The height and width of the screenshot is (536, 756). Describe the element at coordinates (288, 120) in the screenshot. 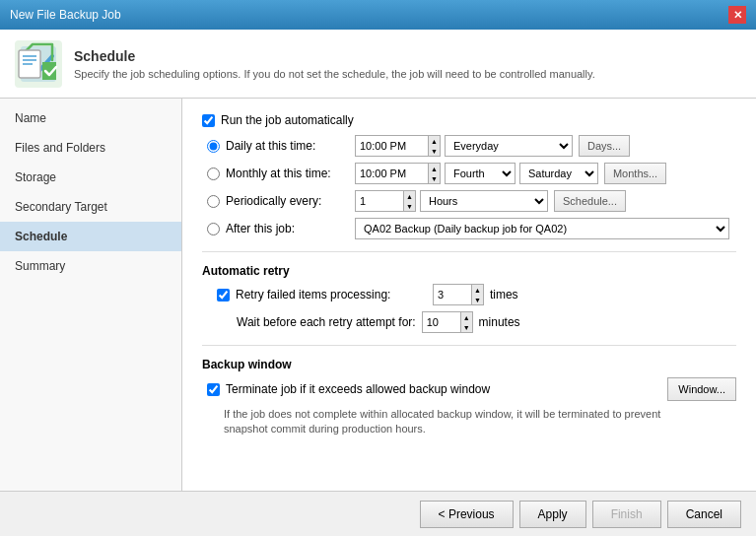

I see `run-automatically-label: Run the job automatically` at that location.